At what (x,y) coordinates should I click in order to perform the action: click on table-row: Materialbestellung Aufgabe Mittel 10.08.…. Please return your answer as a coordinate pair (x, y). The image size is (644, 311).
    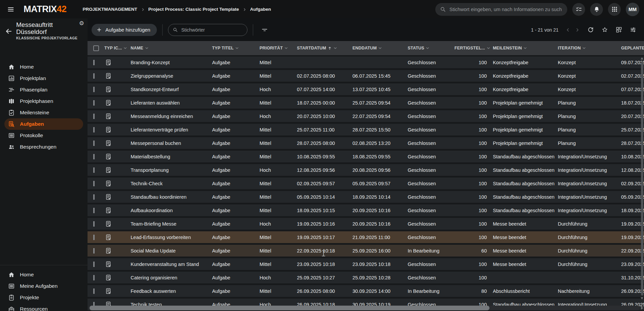
    Looking at the image, I should click on (366, 157).